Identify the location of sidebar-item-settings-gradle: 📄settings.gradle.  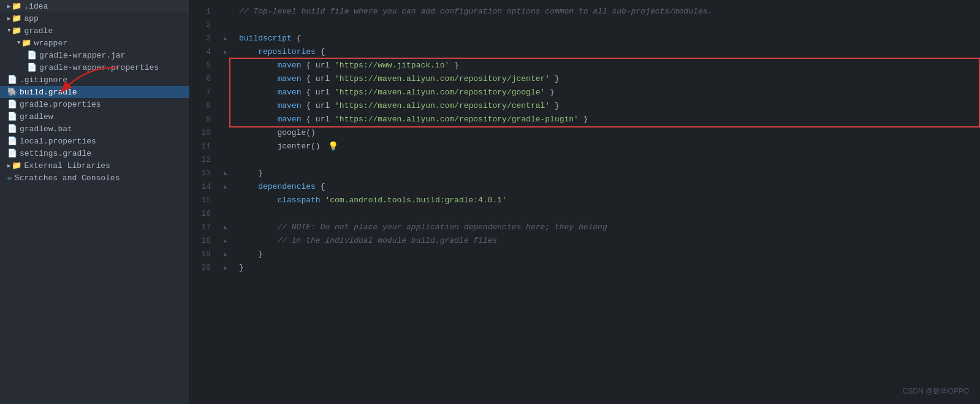
(94, 153).